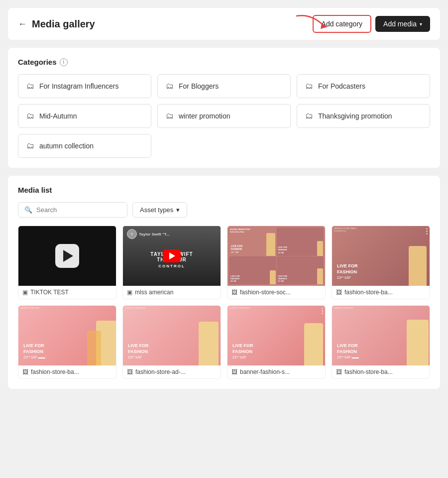  I want to click on search-box: 🔍, so click(73, 210).